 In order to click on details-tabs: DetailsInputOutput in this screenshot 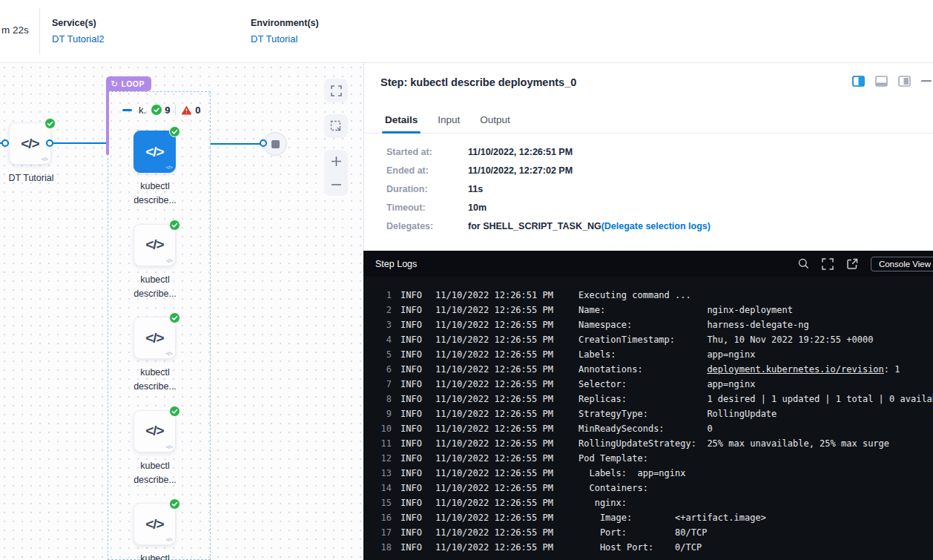, I will do `click(648, 120)`.